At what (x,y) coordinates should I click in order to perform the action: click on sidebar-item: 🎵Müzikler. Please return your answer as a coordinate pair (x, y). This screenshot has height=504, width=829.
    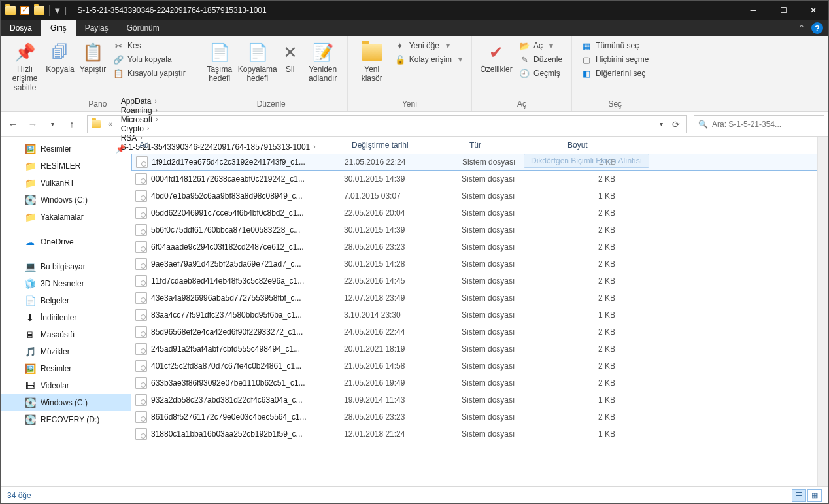
    Looking at the image, I should click on (65, 352).